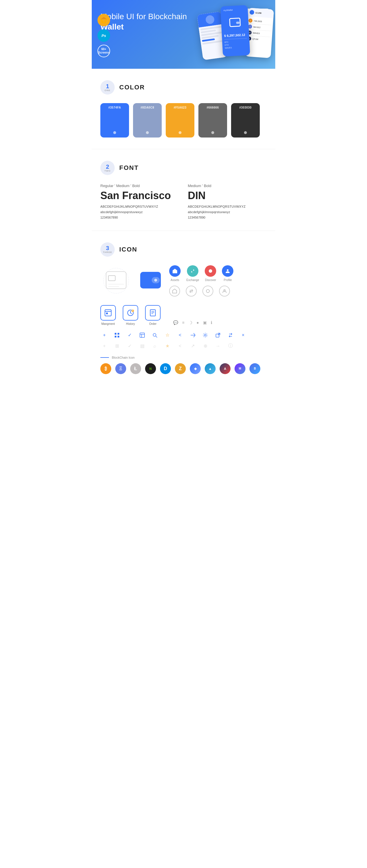  What do you see at coordinates (193, 335) in the screenshot?
I see `share-icon` at bounding box center [193, 335].